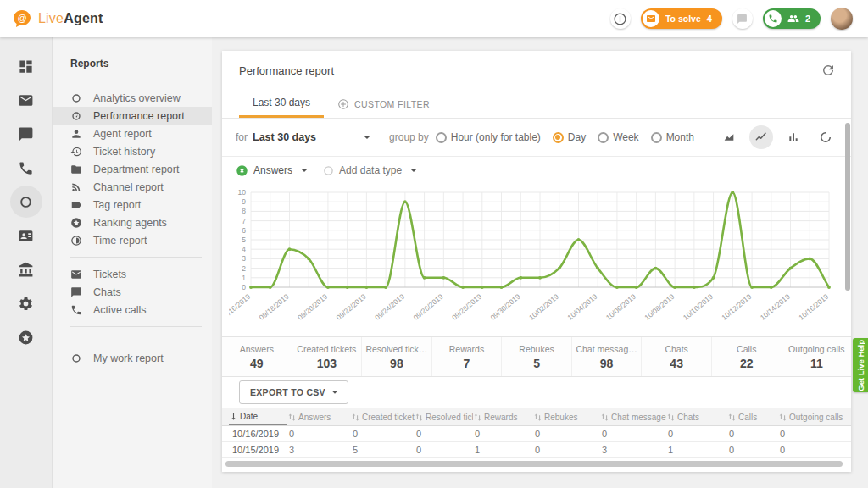 This screenshot has height=488, width=868. Describe the element at coordinates (258, 417) in the screenshot. I see `column-header-date: Date` at that location.